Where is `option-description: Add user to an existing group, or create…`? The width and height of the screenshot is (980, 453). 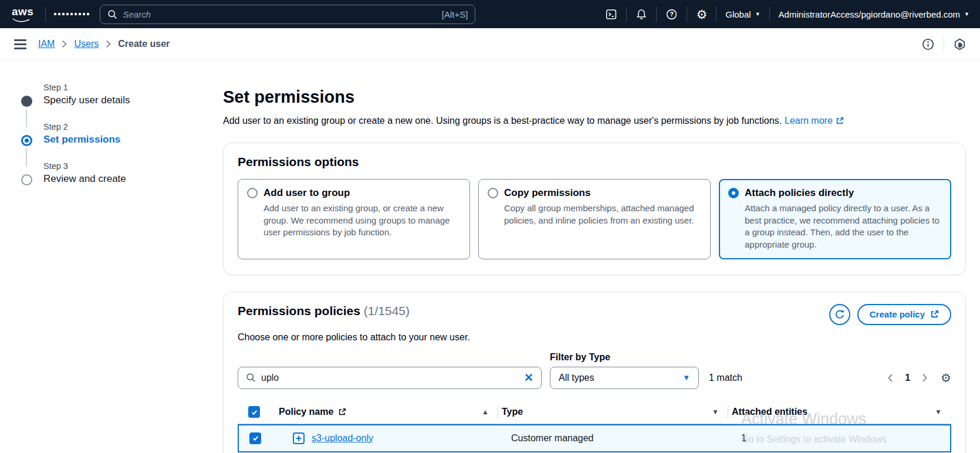 option-description: Add user to an existing group, or create… is located at coordinates (362, 221).